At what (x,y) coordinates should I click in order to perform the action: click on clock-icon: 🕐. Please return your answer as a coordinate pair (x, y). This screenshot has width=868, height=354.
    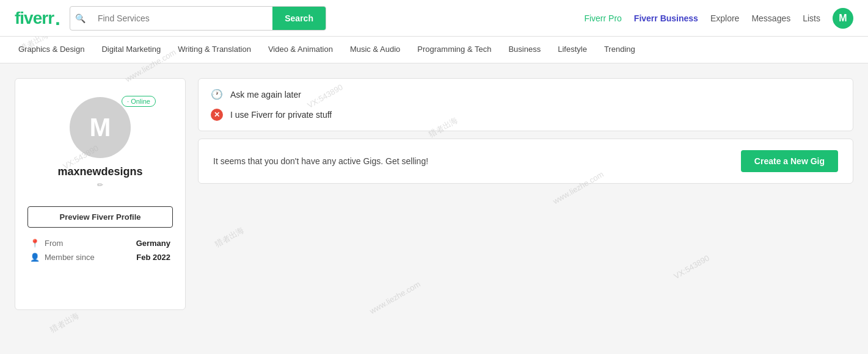
    Looking at the image, I should click on (217, 94).